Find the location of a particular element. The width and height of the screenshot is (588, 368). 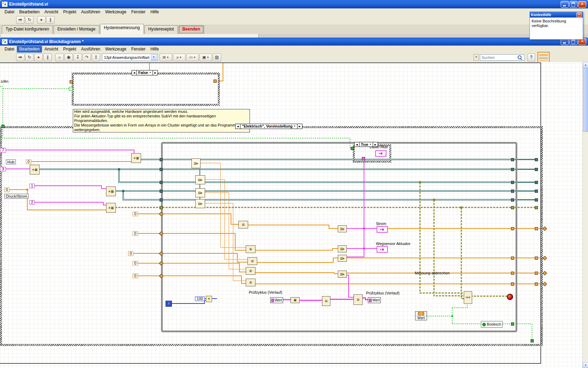

chevron-down-icon: ▼ is located at coordinates (154, 57).